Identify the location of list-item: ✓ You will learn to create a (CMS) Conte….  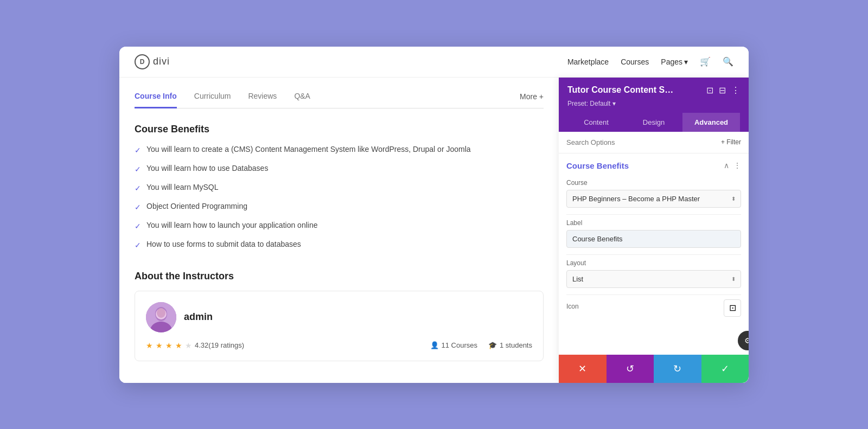
(339, 150).